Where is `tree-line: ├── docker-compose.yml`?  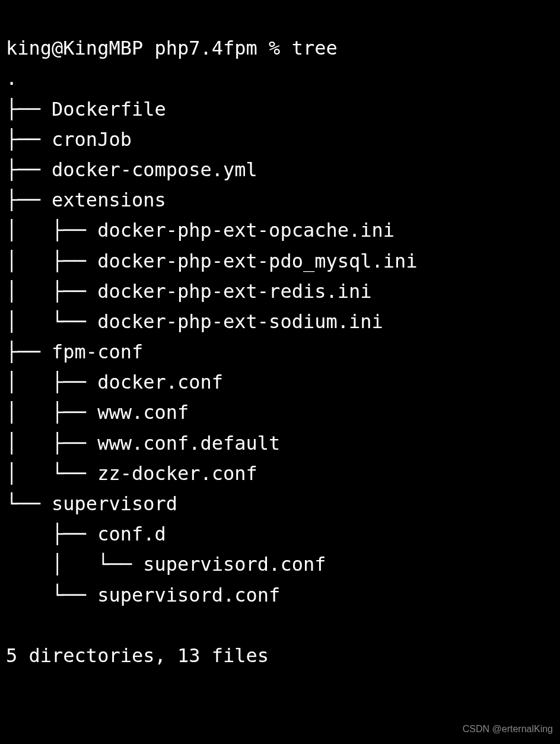
tree-line: ├── docker-compose.yml is located at coordinates (132, 170).